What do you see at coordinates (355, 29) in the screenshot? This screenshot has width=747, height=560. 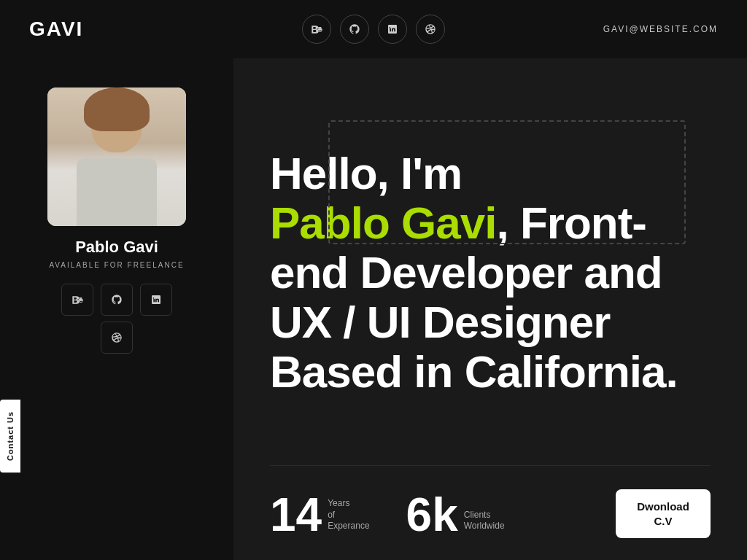 I see `github-icon` at bounding box center [355, 29].